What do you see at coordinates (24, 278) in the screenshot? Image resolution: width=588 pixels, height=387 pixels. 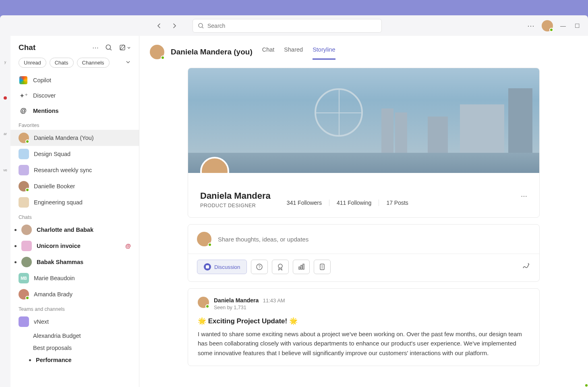 I see `avatar-icon: MB` at bounding box center [24, 278].